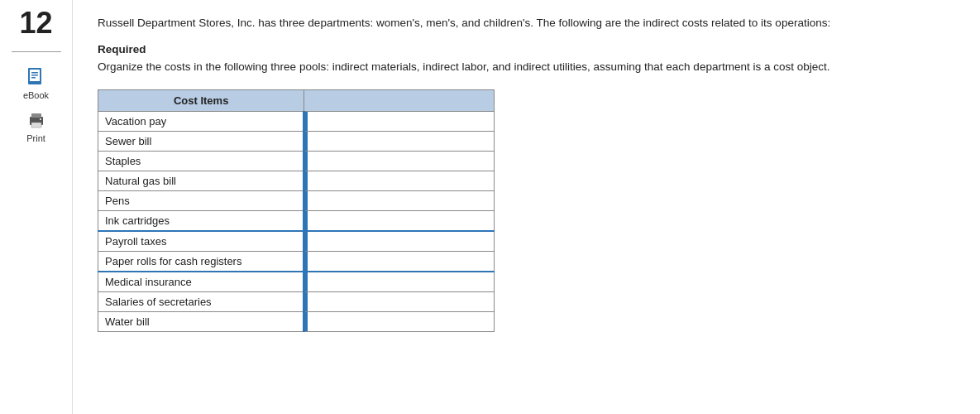  Describe the element at coordinates (296, 262) in the screenshot. I see `table-row: Paper rolls for cash registers` at that location.